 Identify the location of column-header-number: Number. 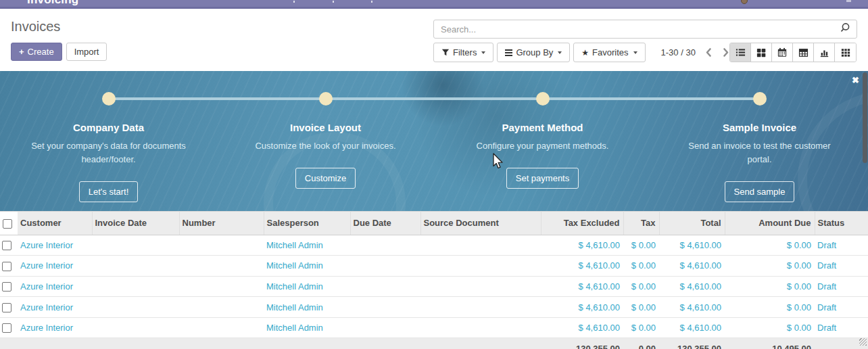
(222, 223).